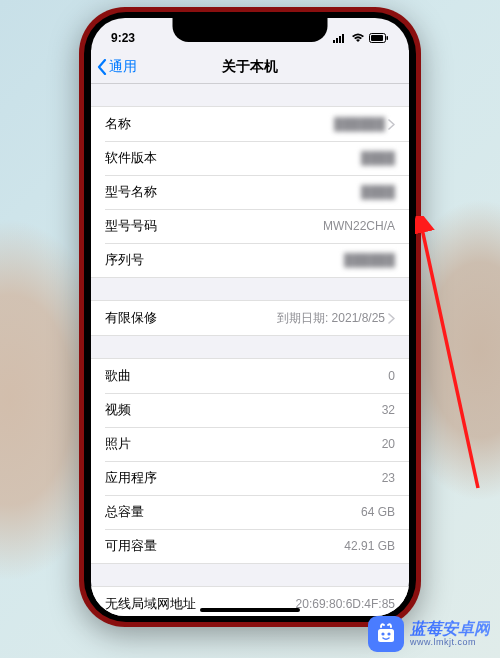 The image size is (500, 658). I want to click on home-indicator, so click(250, 610).